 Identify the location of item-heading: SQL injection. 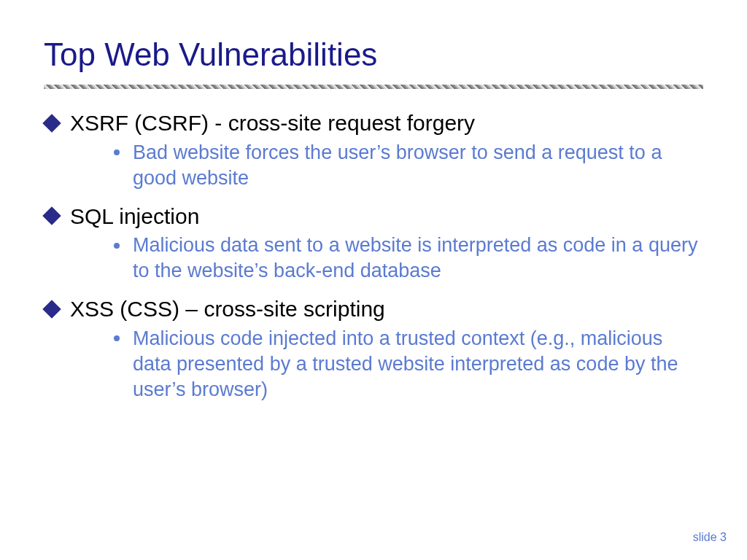
(134, 216).